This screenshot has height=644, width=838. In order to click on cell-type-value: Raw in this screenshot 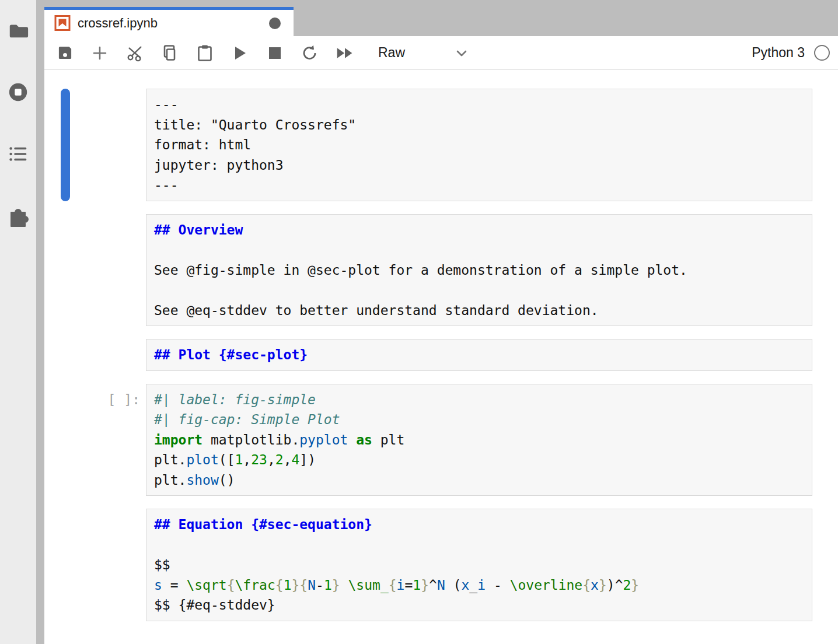, I will do `click(392, 52)`.